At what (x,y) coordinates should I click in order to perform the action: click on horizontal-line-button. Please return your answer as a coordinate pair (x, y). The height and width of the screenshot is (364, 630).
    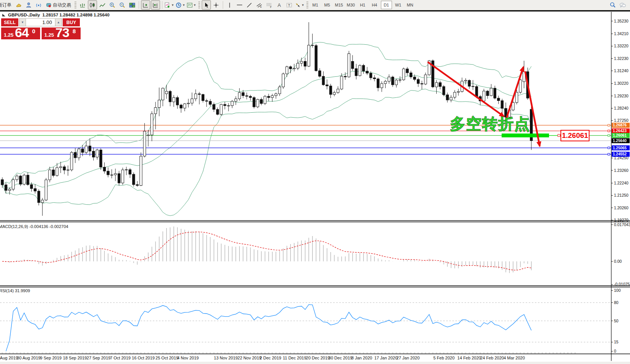
    Looking at the image, I should click on (240, 5).